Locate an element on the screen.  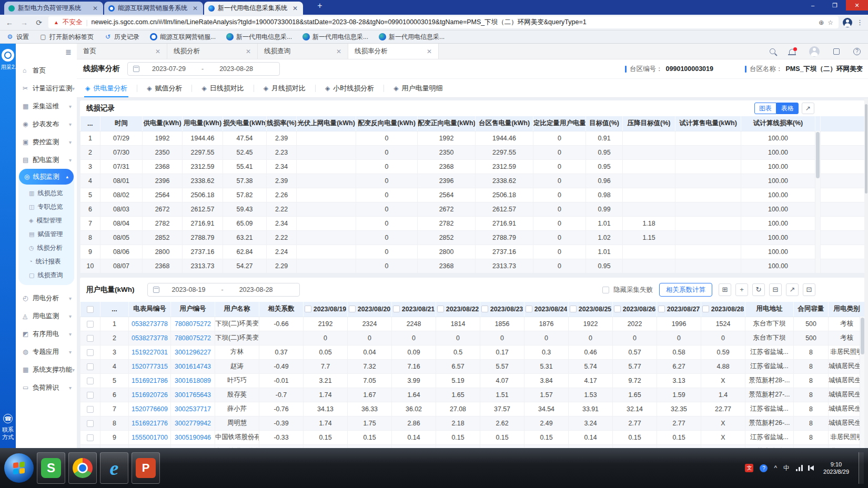
contact-widget: ☎ 联系 方式 is located at coordinates (8, 427).